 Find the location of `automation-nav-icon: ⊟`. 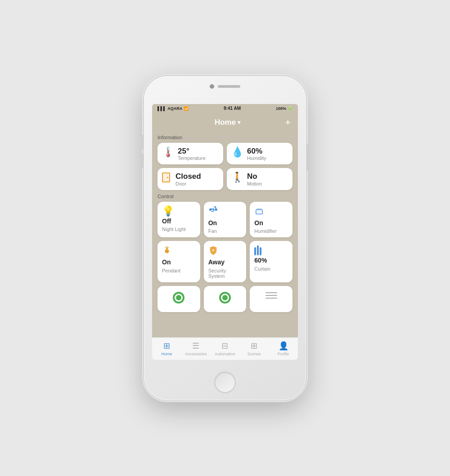

automation-nav-icon: ⊟ is located at coordinates (225, 346).